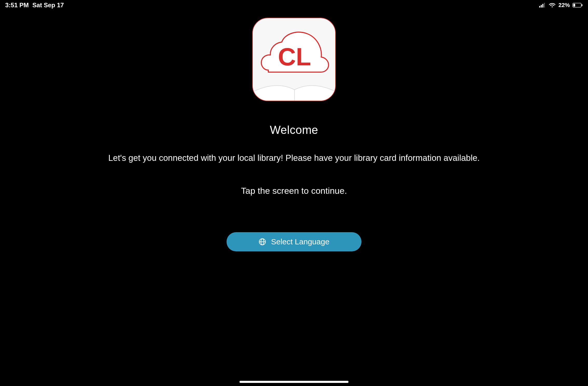 This screenshot has height=386, width=588. What do you see at coordinates (294, 242) in the screenshot?
I see `select-language-button: Select Language` at bounding box center [294, 242].